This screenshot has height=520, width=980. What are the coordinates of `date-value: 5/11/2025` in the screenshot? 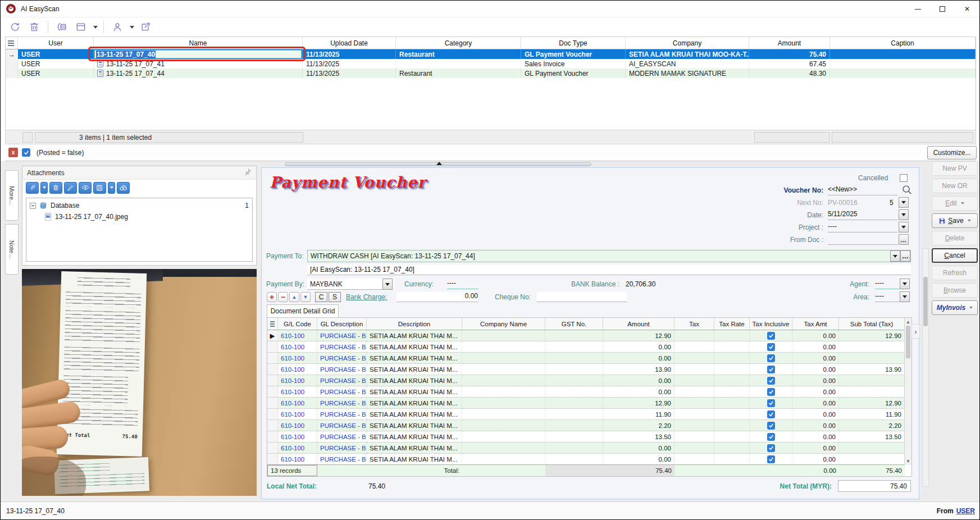 It's located at (863, 215).